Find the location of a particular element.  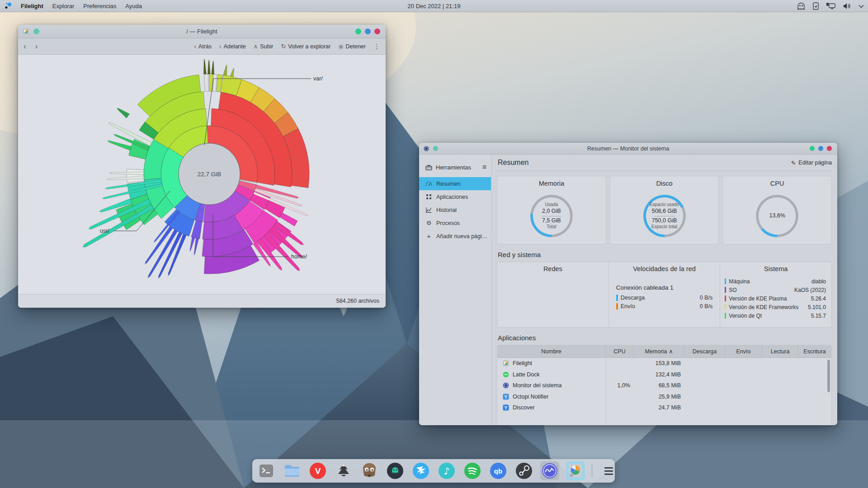

filelight-titlebar: / — Filelight is located at coordinates (202, 32).